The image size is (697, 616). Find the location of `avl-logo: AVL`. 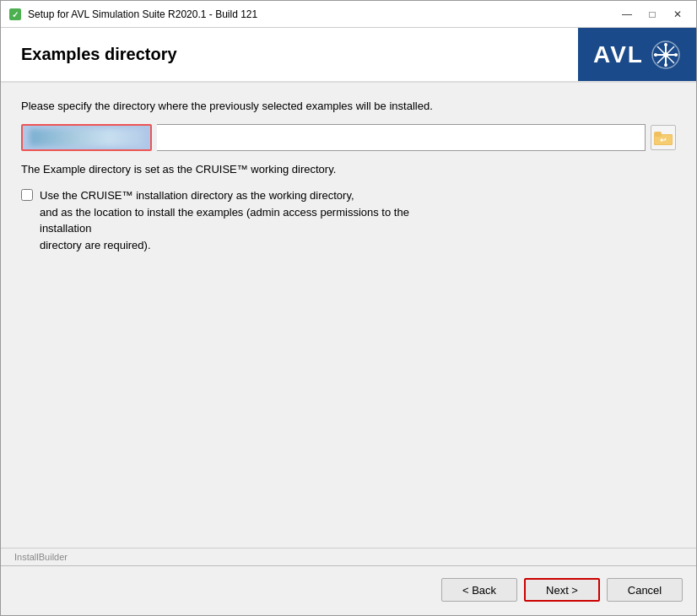

avl-logo: AVL is located at coordinates (637, 54).